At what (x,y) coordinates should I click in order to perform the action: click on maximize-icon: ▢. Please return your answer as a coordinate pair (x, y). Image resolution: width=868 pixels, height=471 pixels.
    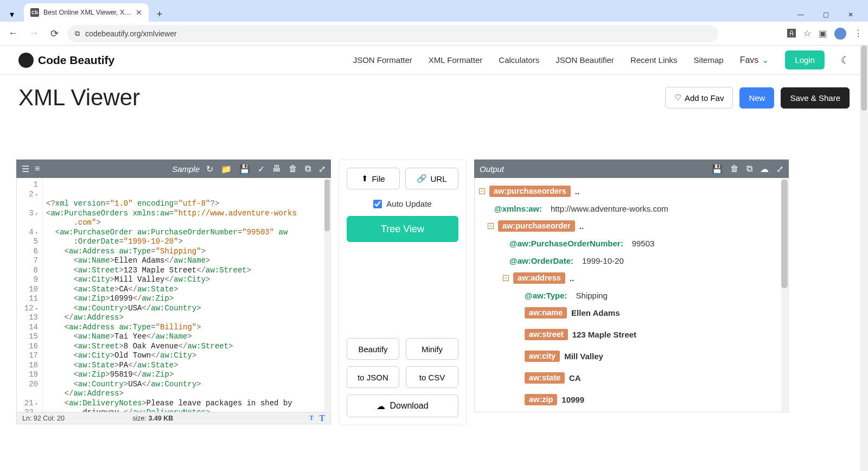
    Looking at the image, I should click on (826, 15).